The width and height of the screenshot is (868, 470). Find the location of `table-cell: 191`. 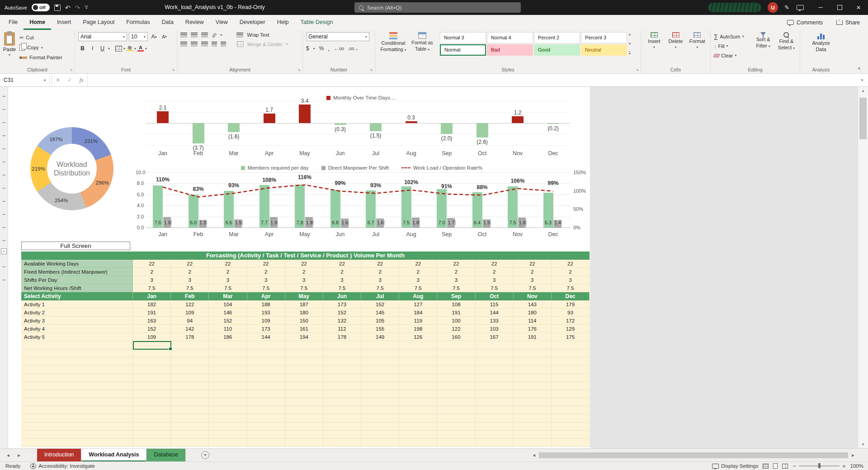

table-cell: 191 is located at coordinates (533, 337).